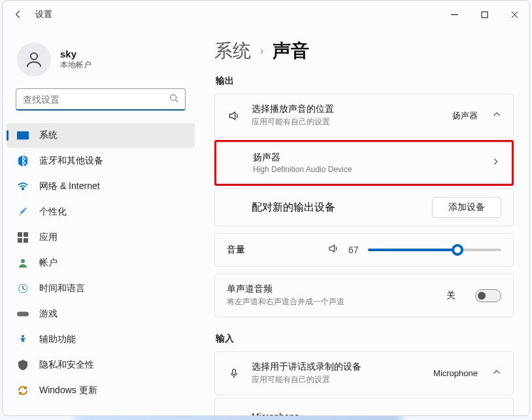  I want to click on speaker-icon, so click(234, 116).